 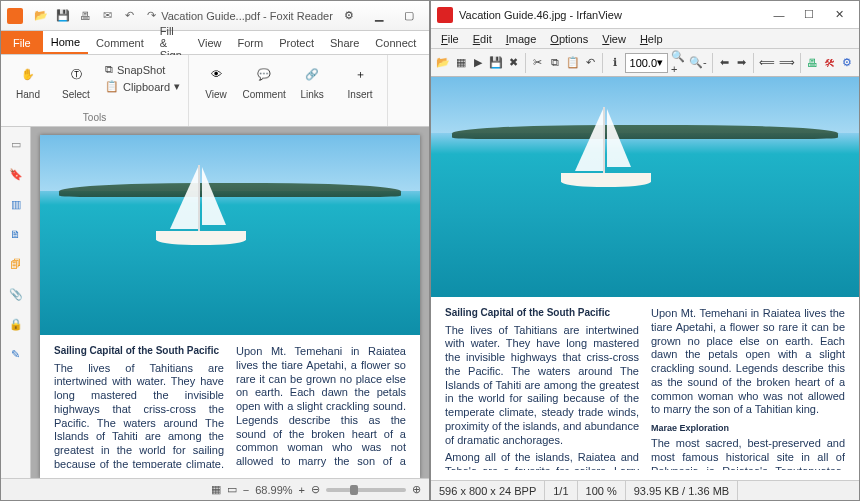 What do you see at coordinates (210, 43) in the screenshot?
I see `tab-view: View` at bounding box center [210, 43].